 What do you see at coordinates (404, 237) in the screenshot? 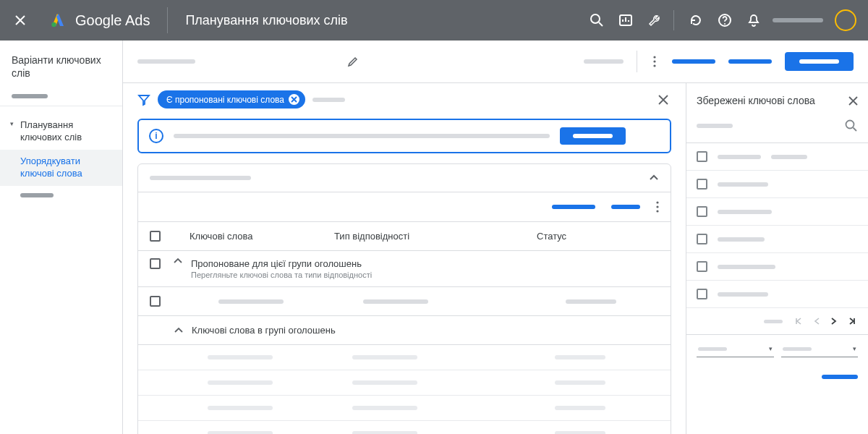
I see `table-header: Ключові слова Тип відповідності Статус` at bounding box center [404, 237].